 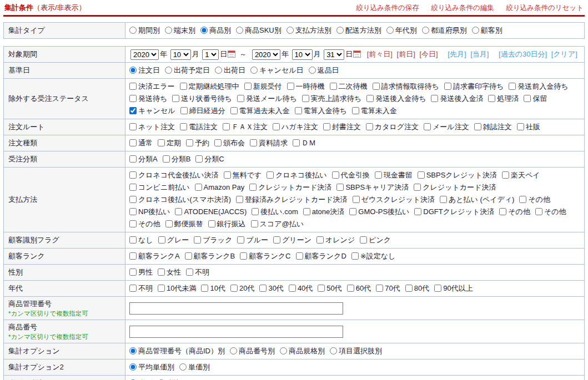 What do you see at coordinates (169, 143) in the screenshot?
I see `order-type-option: 定期` at bounding box center [169, 143].